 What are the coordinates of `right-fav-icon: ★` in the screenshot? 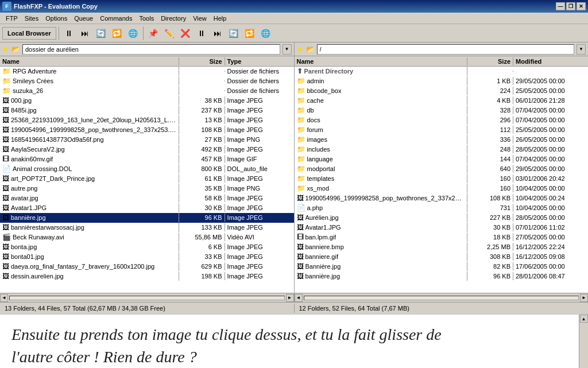 It's located at (300, 49).